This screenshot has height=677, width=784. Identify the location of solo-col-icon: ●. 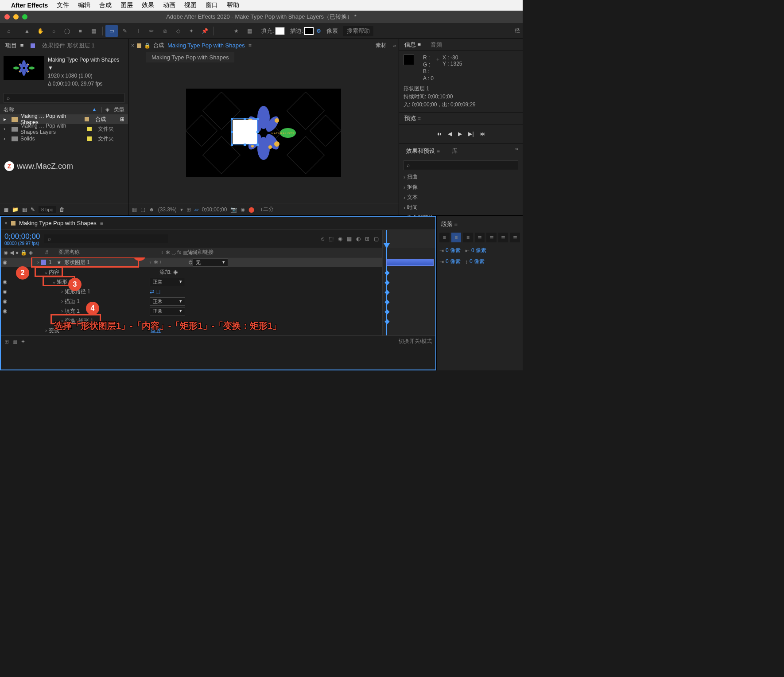
(17, 253).